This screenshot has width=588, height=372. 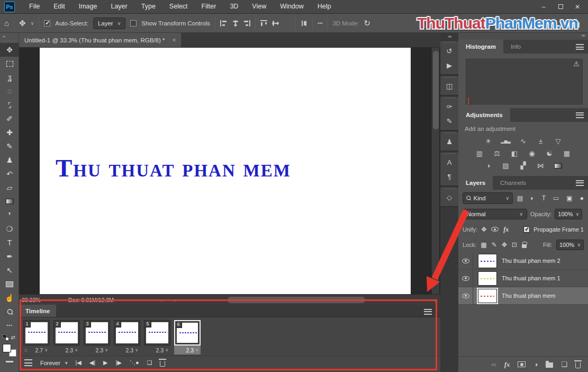 I want to click on clone-source-panel-icon: ♟, so click(x=449, y=142).